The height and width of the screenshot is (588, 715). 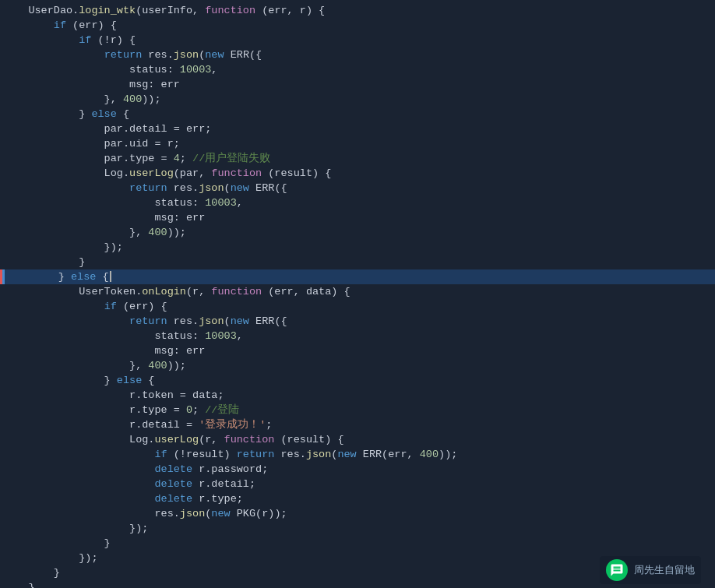 I want to click on watermark-label: 周先生自留地, so click(x=664, y=570).